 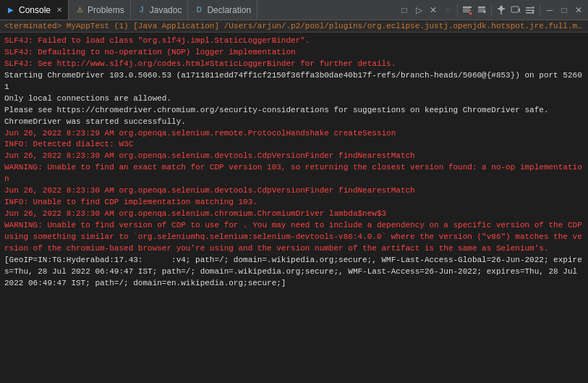 What do you see at coordinates (294, 82) in the screenshot?
I see `console-line: Starting ChromeDriver 103.0.5060.53 (a17…` at bounding box center [294, 82].